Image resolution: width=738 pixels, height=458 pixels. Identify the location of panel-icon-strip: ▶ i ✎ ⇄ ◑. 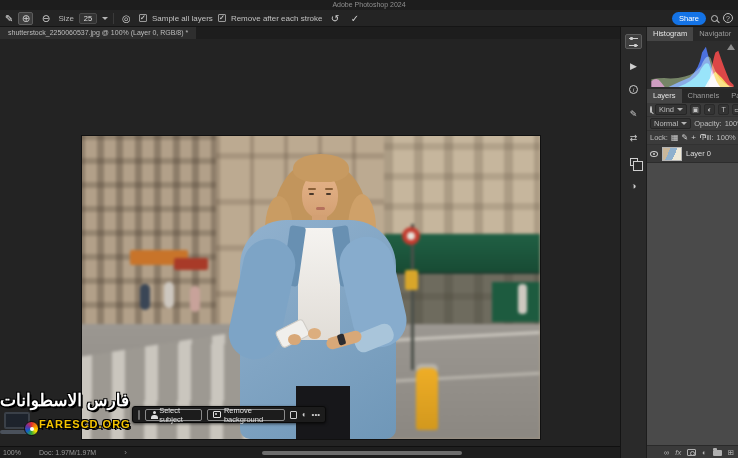
(634, 242).